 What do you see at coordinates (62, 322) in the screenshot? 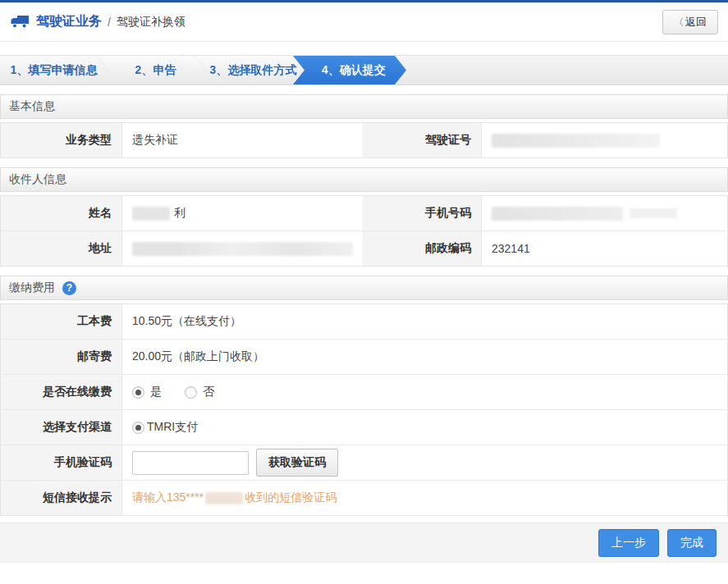
I see `fee-cost-label: 工本费` at bounding box center [62, 322].